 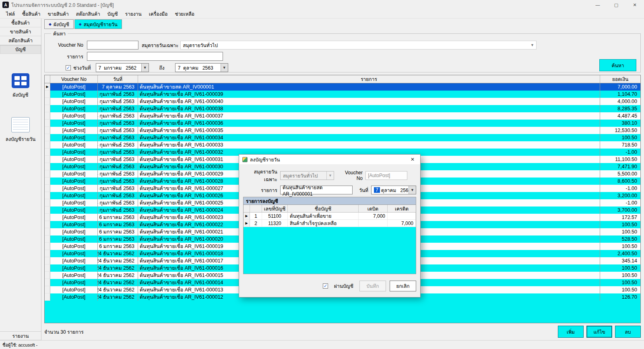 I want to click on edit-button: แก้ไข, so click(x=599, y=332).